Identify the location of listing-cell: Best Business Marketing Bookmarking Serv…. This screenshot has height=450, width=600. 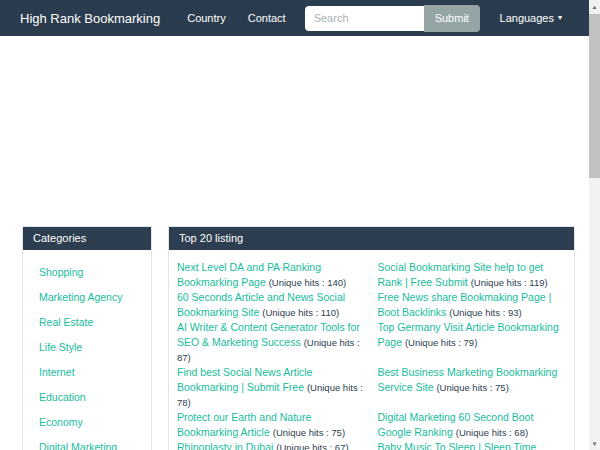
(472, 388).